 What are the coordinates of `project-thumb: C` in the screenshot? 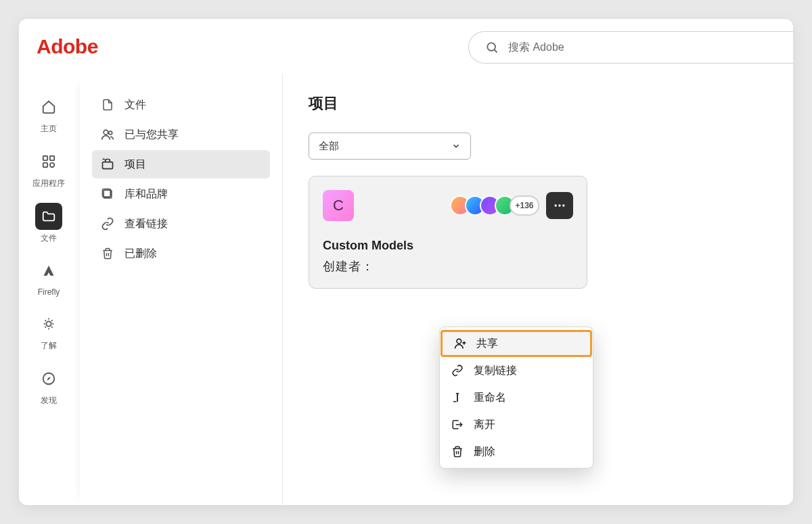 It's located at (338, 206).